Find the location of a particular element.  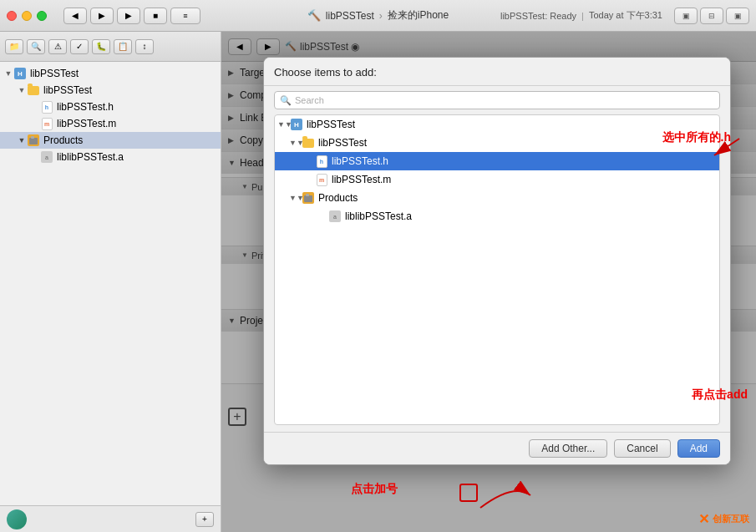

folder-btn: 📁 is located at coordinates (14, 47).